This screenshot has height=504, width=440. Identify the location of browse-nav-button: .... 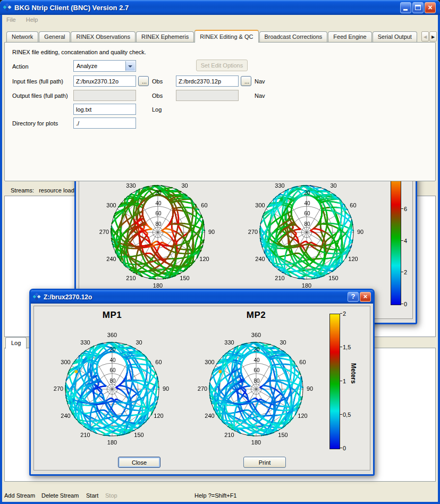
(246, 81).